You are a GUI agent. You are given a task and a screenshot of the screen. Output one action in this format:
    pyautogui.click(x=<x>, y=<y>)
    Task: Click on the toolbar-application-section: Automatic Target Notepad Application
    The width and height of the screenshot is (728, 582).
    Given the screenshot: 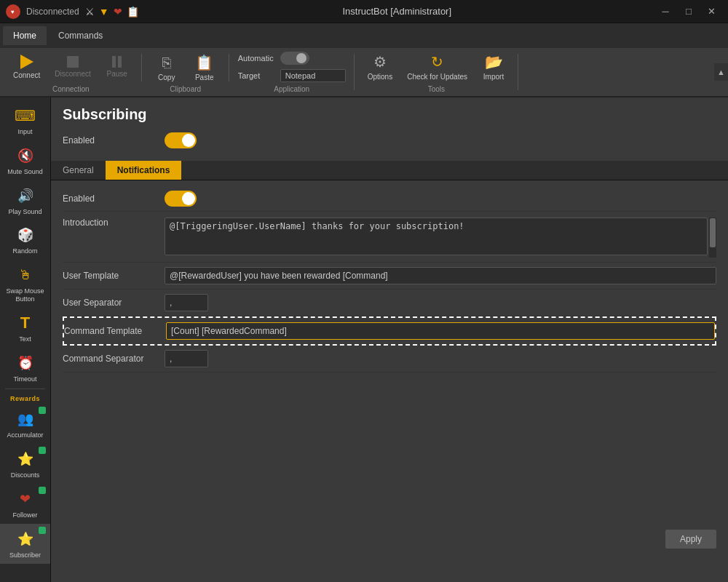 What is the action you would take?
    pyautogui.click(x=292, y=72)
    